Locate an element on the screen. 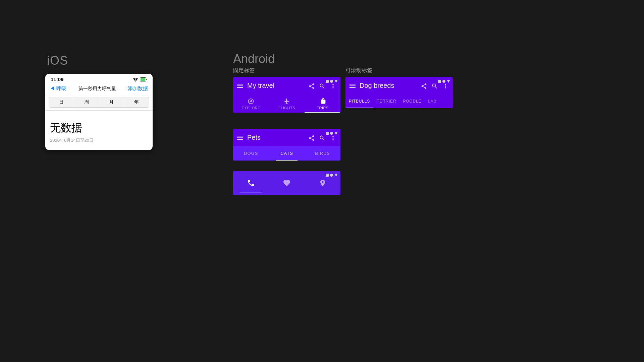 The width and height of the screenshot is (644, 362). breeds-tabs: PITBULLS TERRIER POODLE LAB is located at coordinates (399, 101).